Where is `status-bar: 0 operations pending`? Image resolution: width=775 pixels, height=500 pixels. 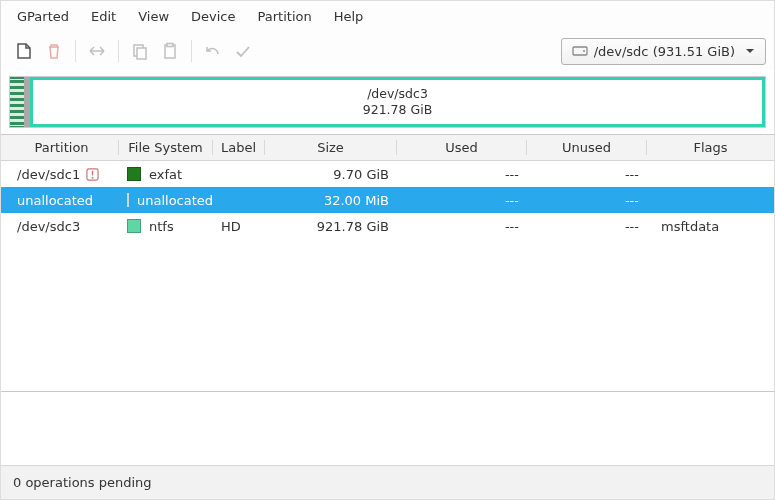 status-bar: 0 operations pending is located at coordinates (388, 482).